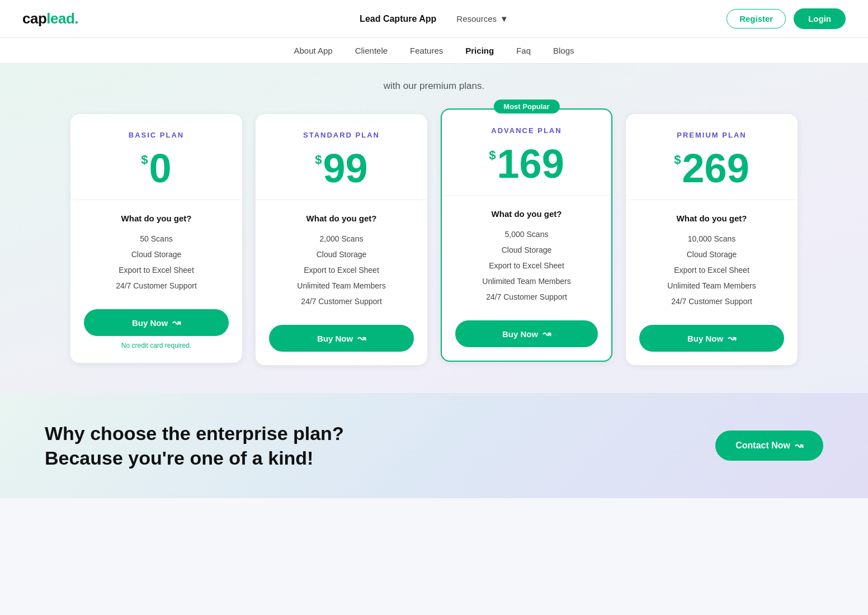  Describe the element at coordinates (60, 18) in the screenshot. I see `logo-lead: lead` at that location.